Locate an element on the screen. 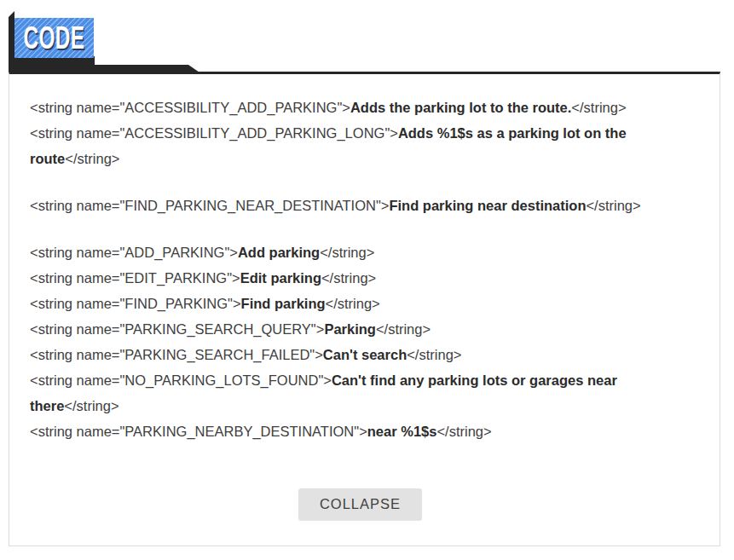  xml-string-entry: <string name="EDIT_PARKING">Edit parking… is located at coordinates (360, 278).